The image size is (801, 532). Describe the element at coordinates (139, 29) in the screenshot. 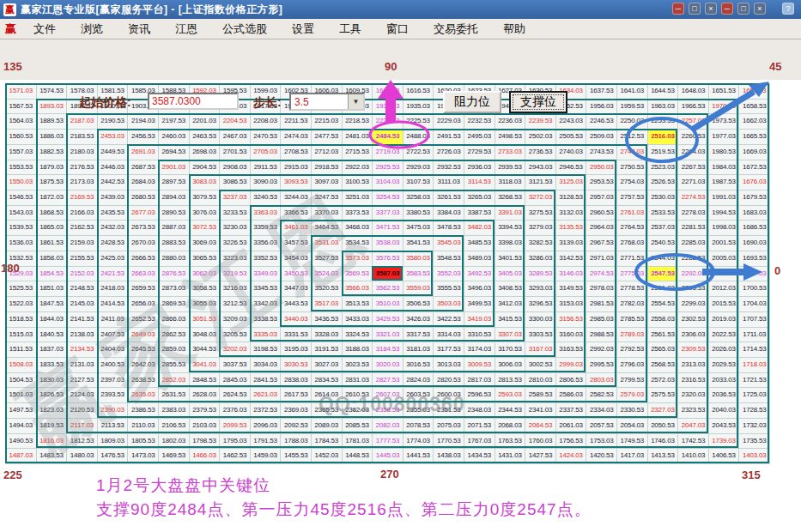

I see `menu-item-3: 资讯` at that location.